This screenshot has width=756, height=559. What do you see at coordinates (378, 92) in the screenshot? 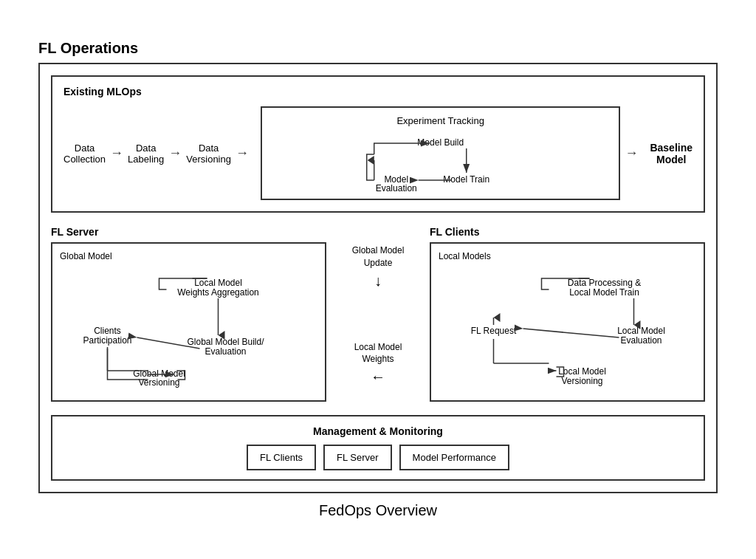
I see `mlops-label: Existing MLOps` at bounding box center [378, 92].